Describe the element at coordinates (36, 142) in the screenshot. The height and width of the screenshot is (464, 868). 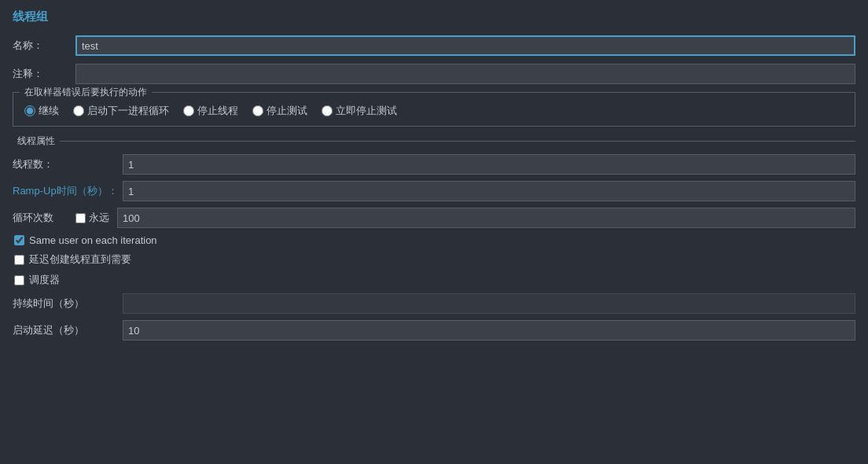
I see `thread-props-header-label: 线程属性` at that location.